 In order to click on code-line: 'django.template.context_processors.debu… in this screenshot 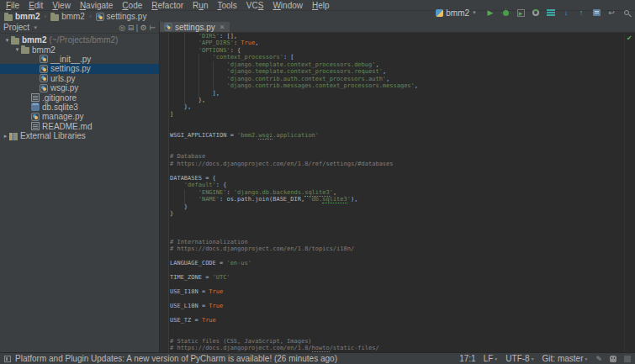, I will do `click(397, 65)`.